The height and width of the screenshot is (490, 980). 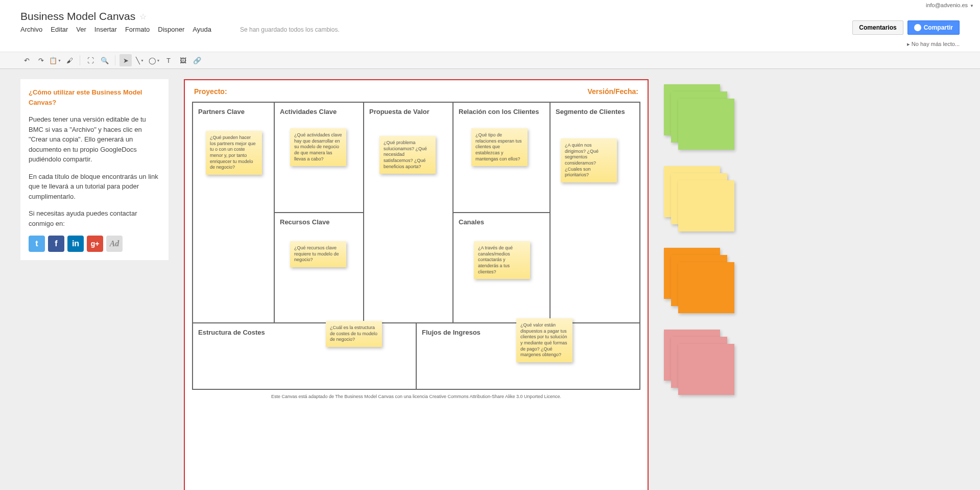 What do you see at coordinates (528, 356) in the screenshot?
I see `block-revenue: Flujos de Ingresos ¿Qué valor están disp…` at bounding box center [528, 356].